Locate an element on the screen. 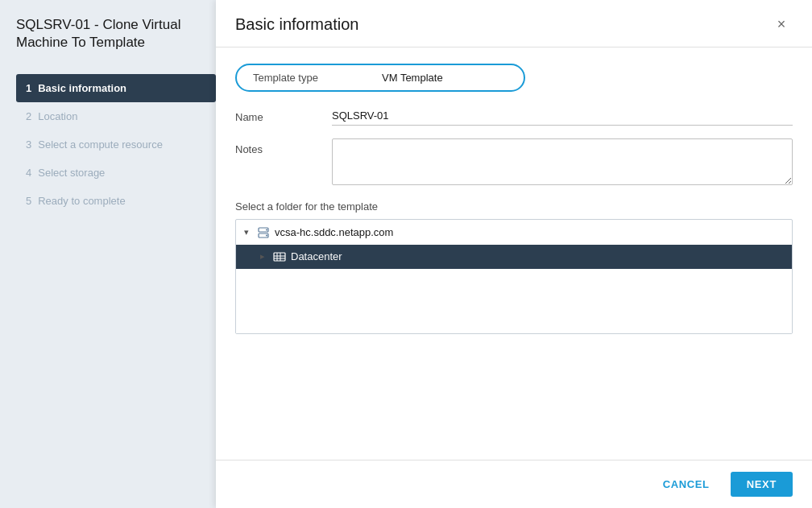  tree-datacenter-label: Datacenter is located at coordinates (317, 256).